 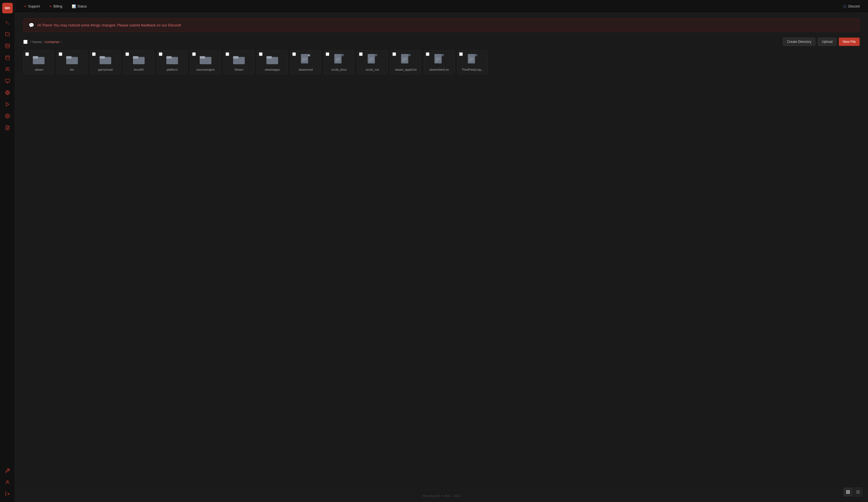 I want to click on copyright-text: Pterodactyl® © 2015 - 2024, so click(x=441, y=496).